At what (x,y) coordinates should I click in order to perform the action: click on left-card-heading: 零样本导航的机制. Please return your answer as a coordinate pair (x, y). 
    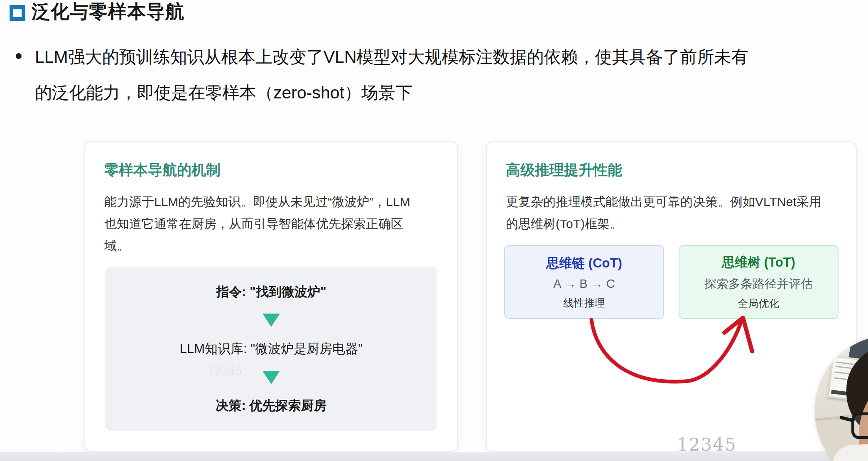
    Looking at the image, I should click on (281, 170).